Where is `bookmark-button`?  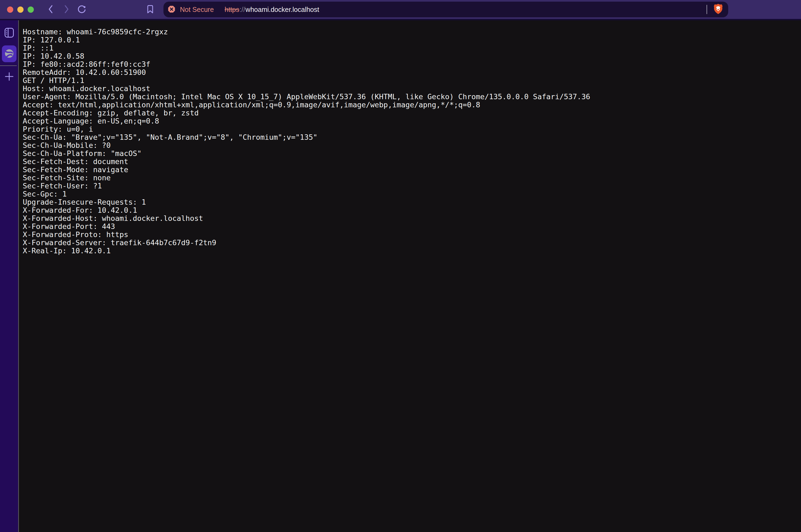
bookmark-button is located at coordinates (150, 10).